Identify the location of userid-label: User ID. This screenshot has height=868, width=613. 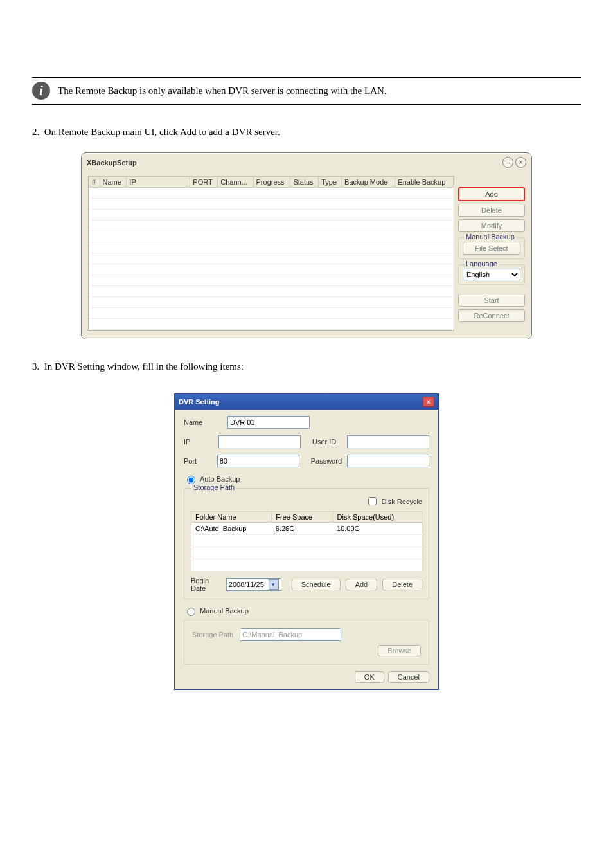
(327, 442).